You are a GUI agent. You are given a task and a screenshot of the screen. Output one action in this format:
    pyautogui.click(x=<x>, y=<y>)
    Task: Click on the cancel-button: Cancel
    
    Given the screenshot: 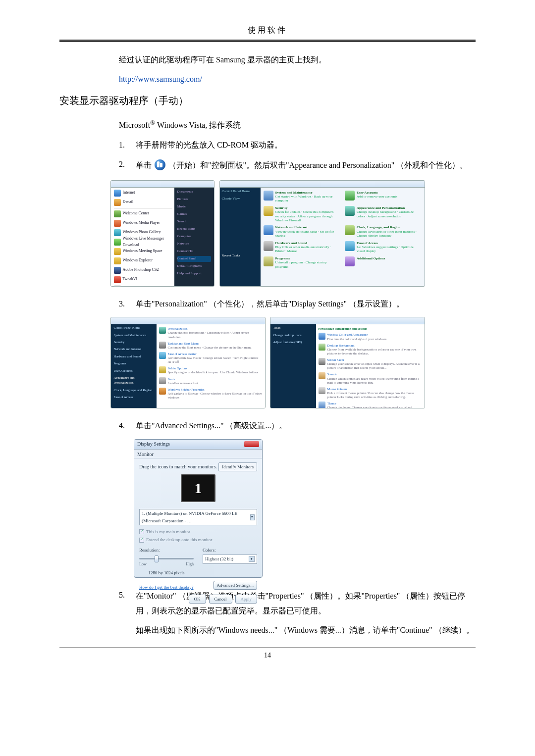 What is the action you would take?
    pyautogui.click(x=221, y=599)
    